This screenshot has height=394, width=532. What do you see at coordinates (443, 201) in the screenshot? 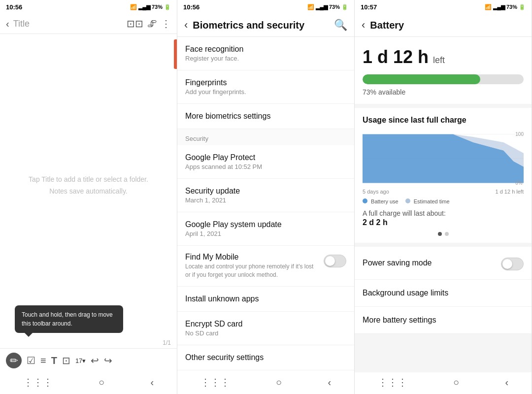
I see `chart-legend: Battery use Estimated time` at bounding box center [443, 201].